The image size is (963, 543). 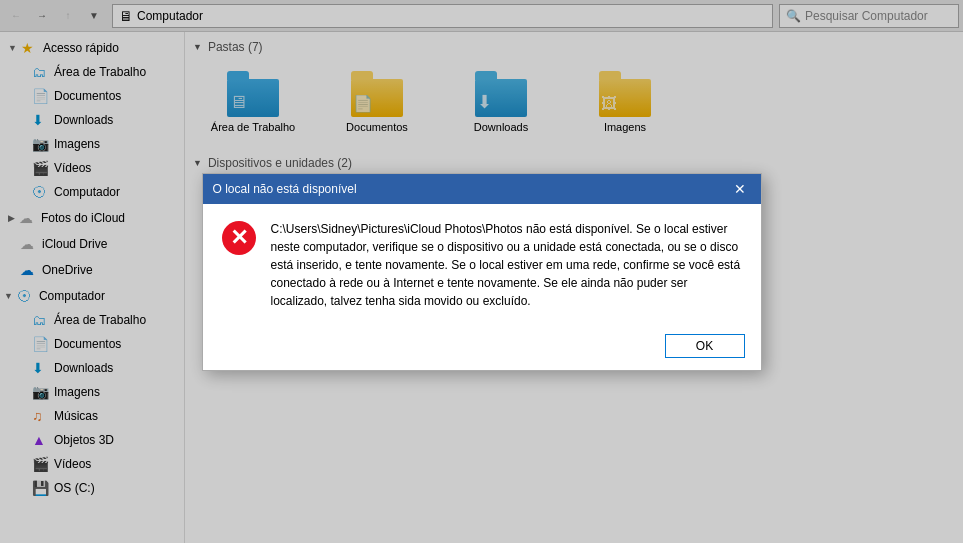 I want to click on dialog-footer: OK, so click(x=482, y=348).